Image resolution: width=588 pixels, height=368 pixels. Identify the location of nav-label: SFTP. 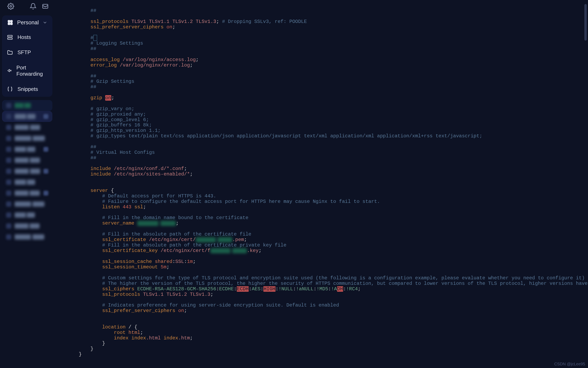
(24, 53).